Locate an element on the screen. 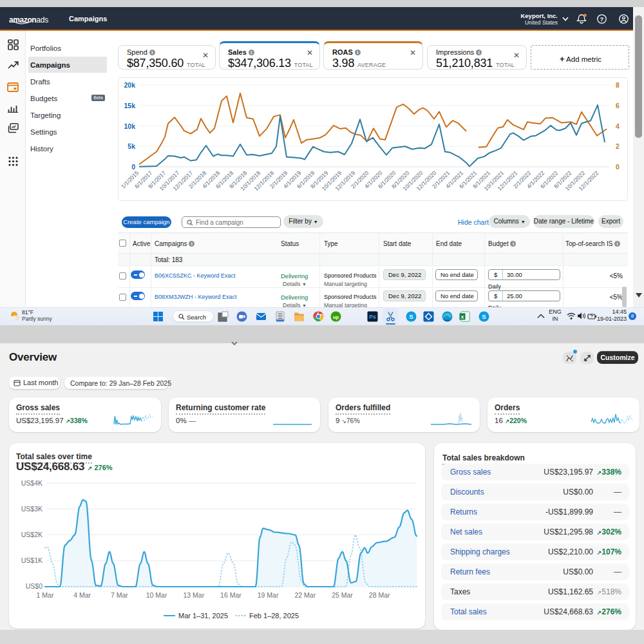 The width and height of the screenshot is (644, 644). svg-text: 19 Mar is located at coordinates (268, 595).